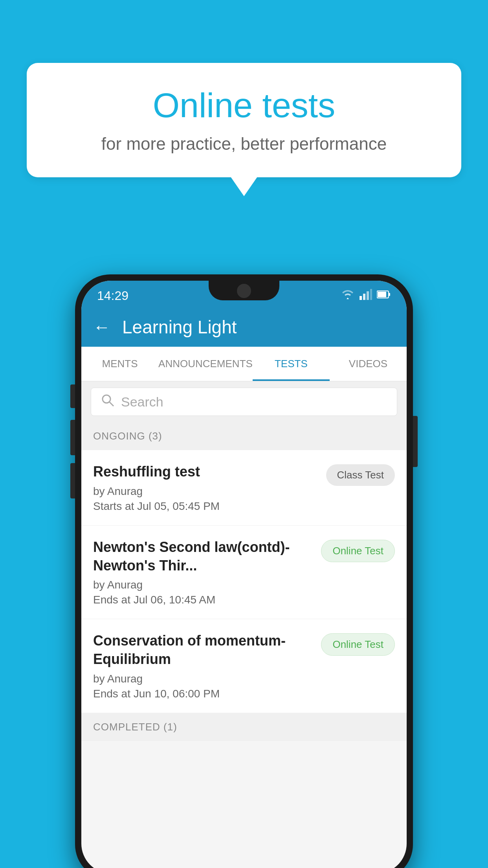  I want to click on test-item: Conservation of momentum-Equilibrium by …, so click(244, 666).